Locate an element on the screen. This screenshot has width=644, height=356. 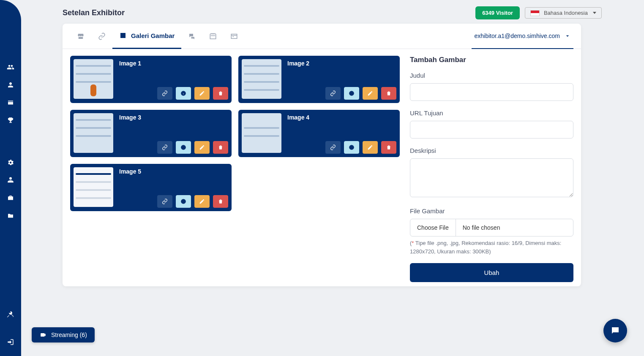
nav-settings-icon is located at coordinates (11, 163).